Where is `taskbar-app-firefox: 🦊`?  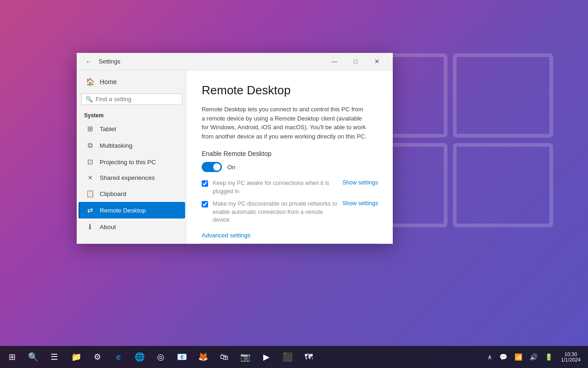
taskbar-app-firefox: 🦊 is located at coordinates (203, 357).